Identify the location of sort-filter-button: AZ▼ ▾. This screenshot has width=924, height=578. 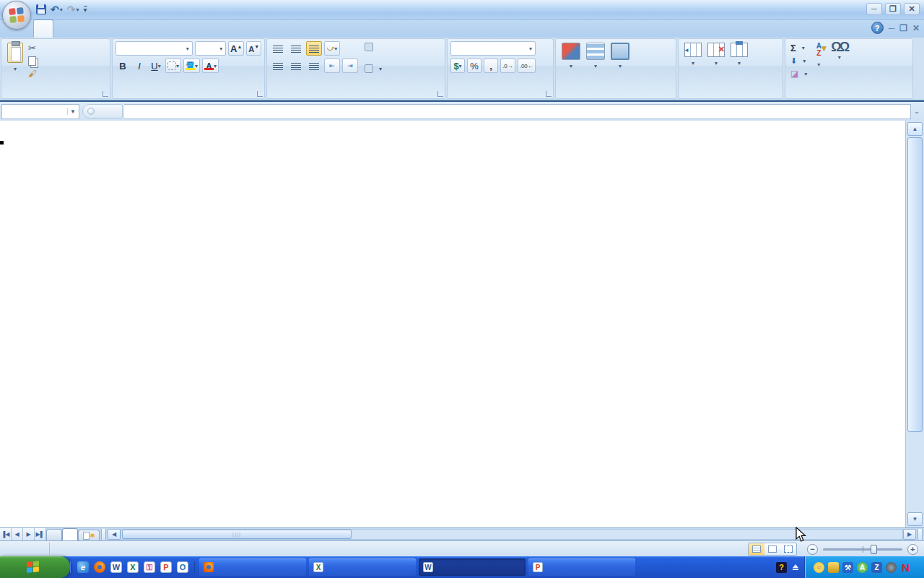
(819, 65).